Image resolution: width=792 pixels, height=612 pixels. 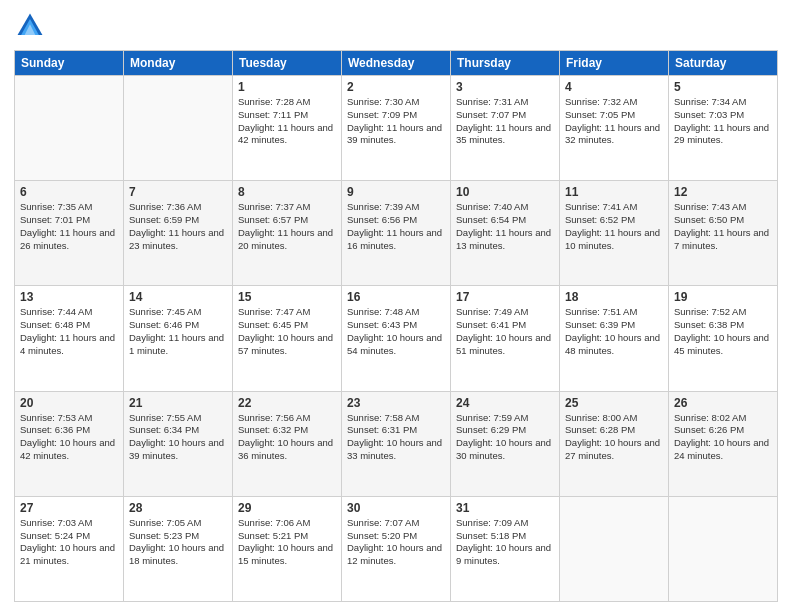 What do you see at coordinates (506, 64) in the screenshot?
I see `col-thursday: Thursday` at bounding box center [506, 64].